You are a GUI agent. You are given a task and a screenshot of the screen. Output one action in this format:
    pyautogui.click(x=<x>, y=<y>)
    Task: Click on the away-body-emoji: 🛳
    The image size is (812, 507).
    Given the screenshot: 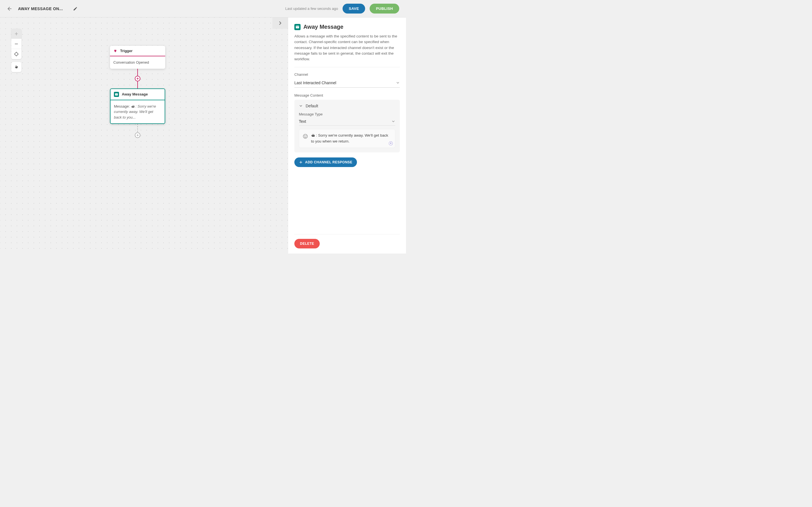 What is the action you would take?
    pyautogui.click(x=133, y=106)
    